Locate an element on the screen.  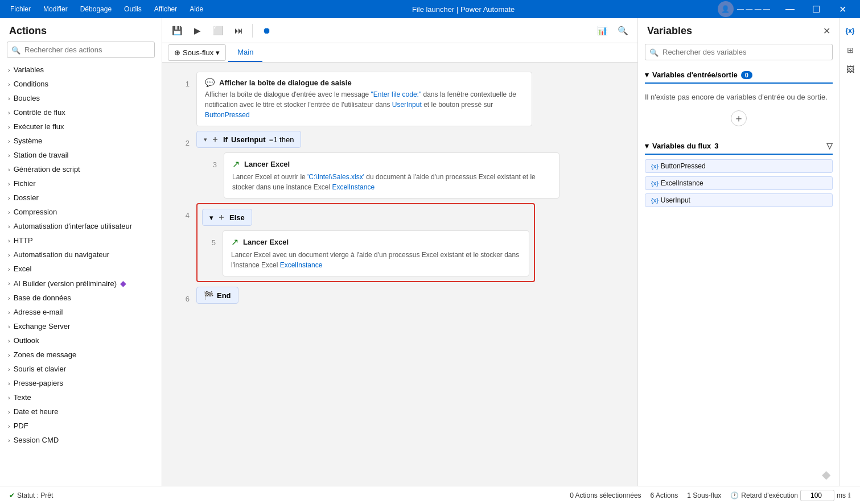
close-button: ✕ is located at coordinates (842, 9).